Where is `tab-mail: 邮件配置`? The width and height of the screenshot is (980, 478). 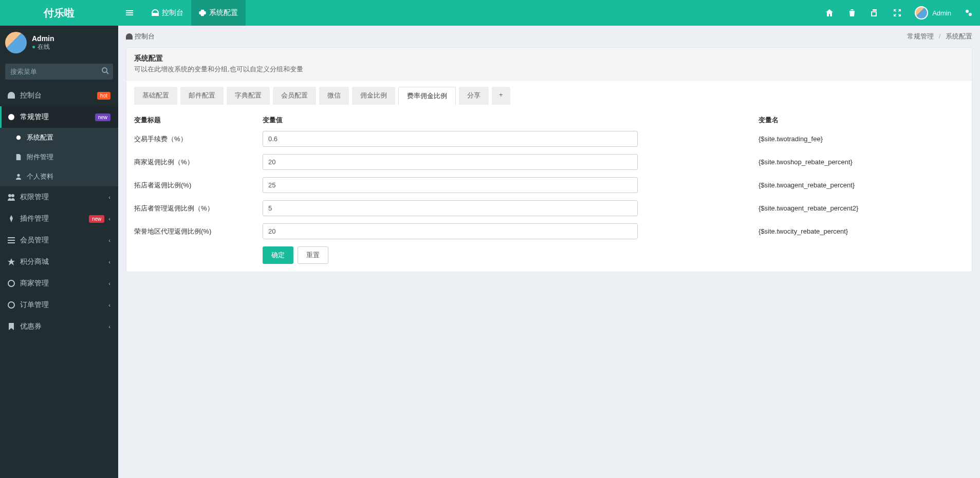
tab-mail: 邮件配置 is located at coordinates (202, 95).